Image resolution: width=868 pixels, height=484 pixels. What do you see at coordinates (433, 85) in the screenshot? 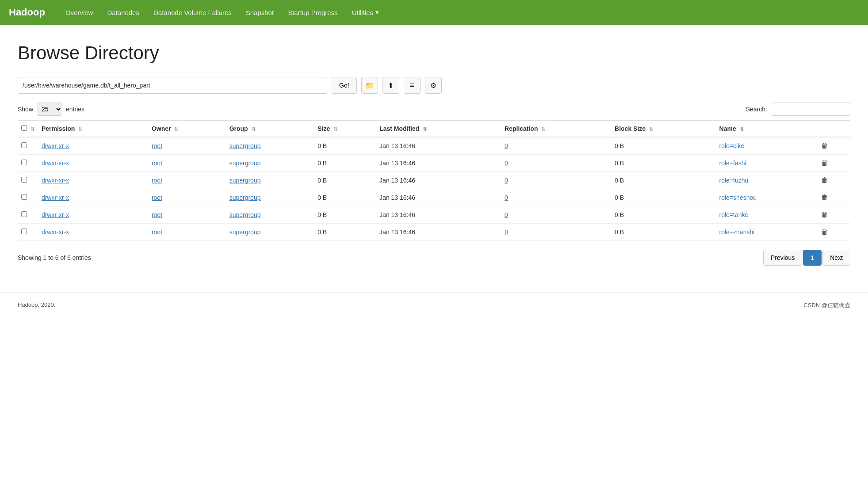
I see `settings-icon-button: ⚙` at bounding box center [433, 85].